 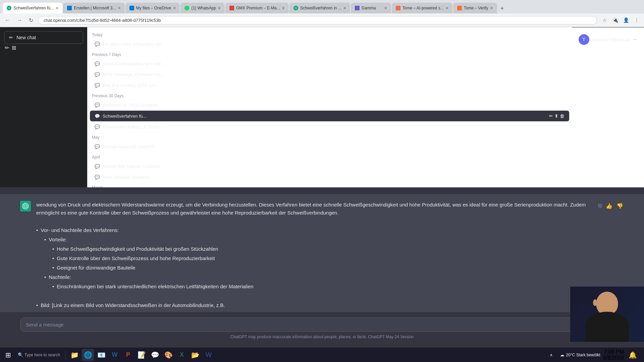 What do you see at coordinates (372, 8) in the screenshot?
I see `tab-label-7: Gamma` at bounding box center [372, 8].